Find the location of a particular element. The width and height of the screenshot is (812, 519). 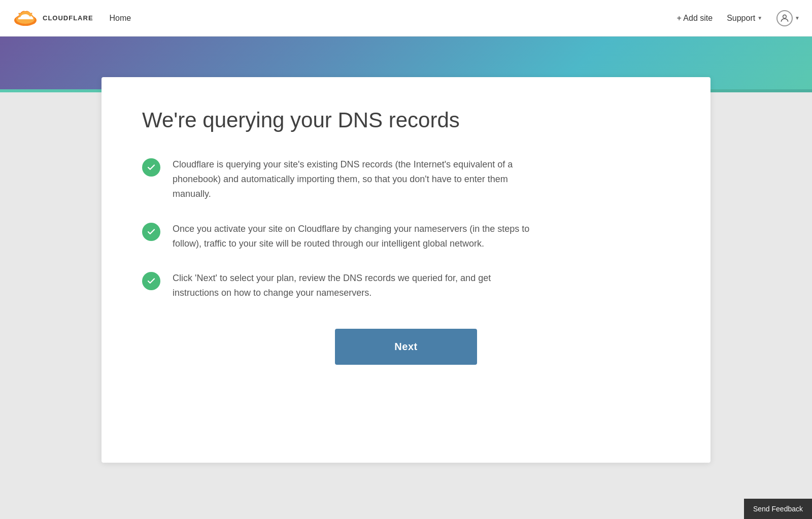

header: CLOUDFLARE Home + Add site Support ▼ ▼ is located at coordinates (406, 18).